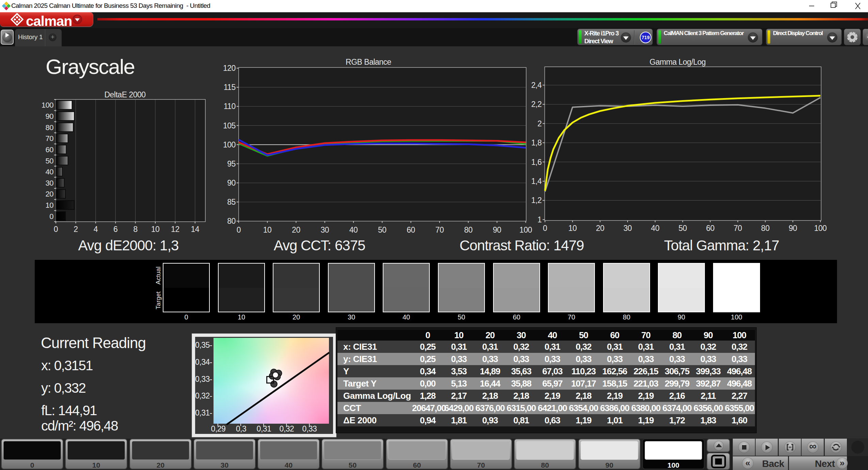  What do you see at coordinates (536, 143) in the screenshot?
I see `svg-text: 1,8` at bounding box center [536, 143].